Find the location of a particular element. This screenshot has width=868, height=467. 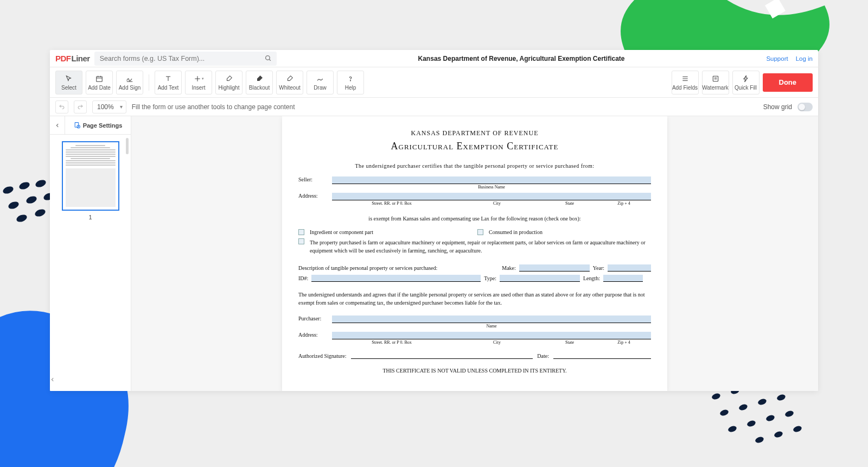

purchaser-address-subcaptions: Street. RR. or P 0. Box City State Zip +… is located at coordinates (492, 342).